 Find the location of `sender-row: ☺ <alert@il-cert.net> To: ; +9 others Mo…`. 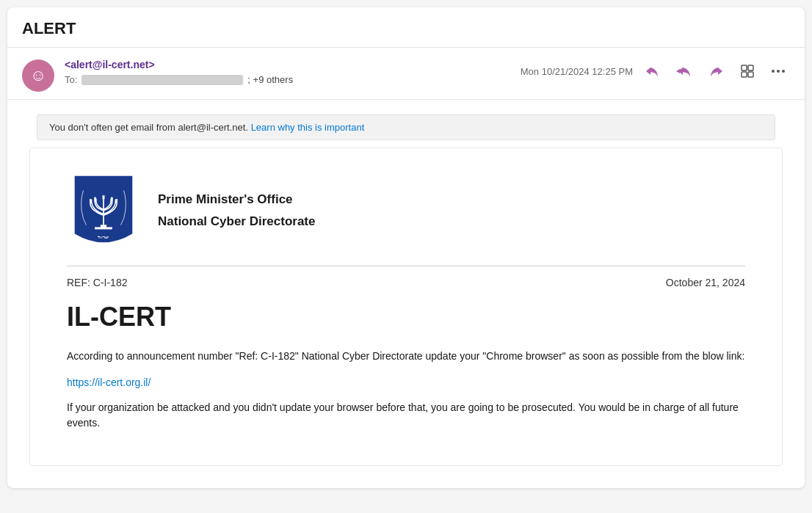

sender-row: ☺ <alert@il-cert.net> To: ; +9 others Mo… is located at coordinates (406, 73).